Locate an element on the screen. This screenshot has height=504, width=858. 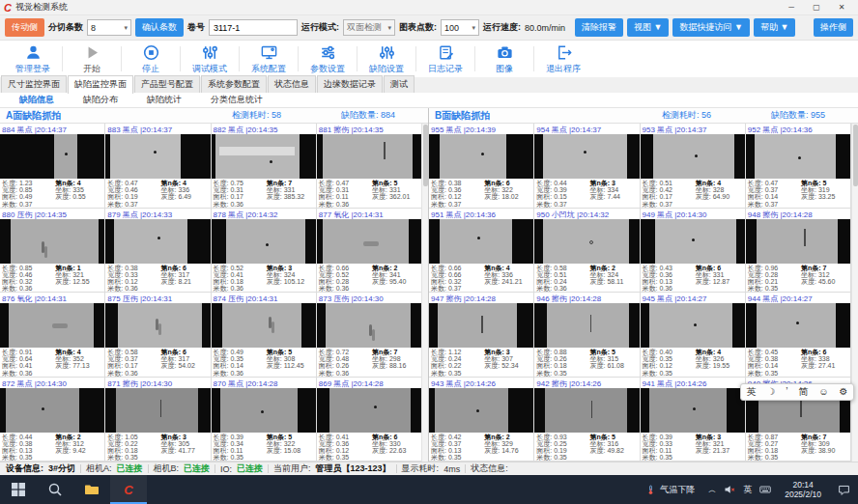
action-play-button: 开始 is located at coordinates (92, 59).